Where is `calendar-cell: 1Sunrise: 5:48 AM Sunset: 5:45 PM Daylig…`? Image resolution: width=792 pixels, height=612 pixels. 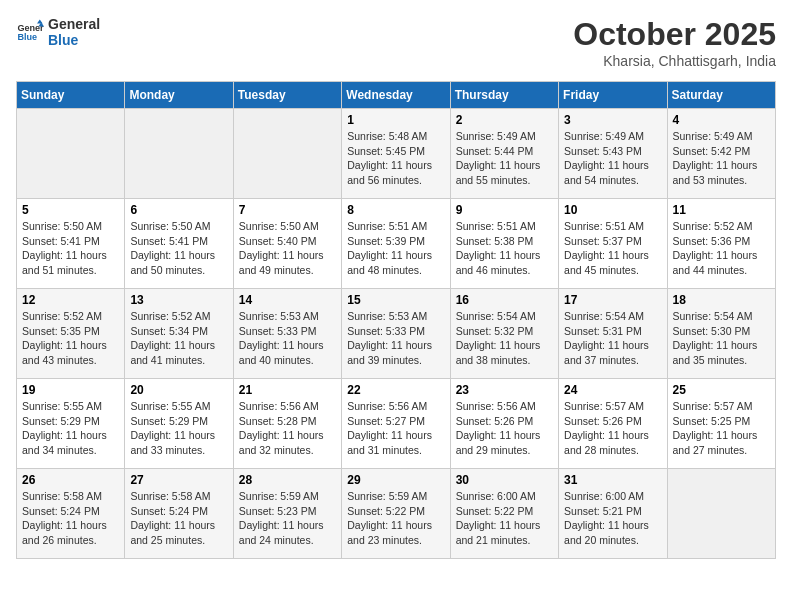
calendar-cell: 1Sunrise: 5:48 AM Sunset: 5:45 PM Daylig… is located at coordinates (396, 154).